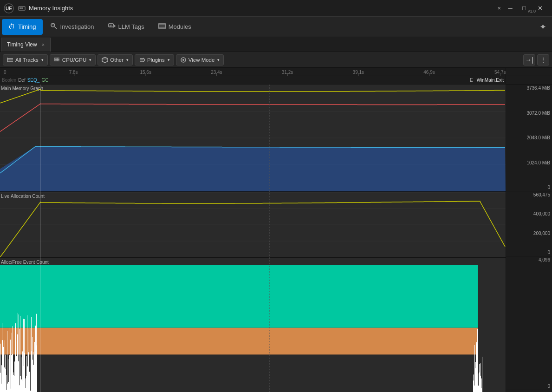 The image size is (552, 392). Describe the element at coordinates (529, 137) in the screenshot. I see `side-value: 2048.0 MiB` at that location.